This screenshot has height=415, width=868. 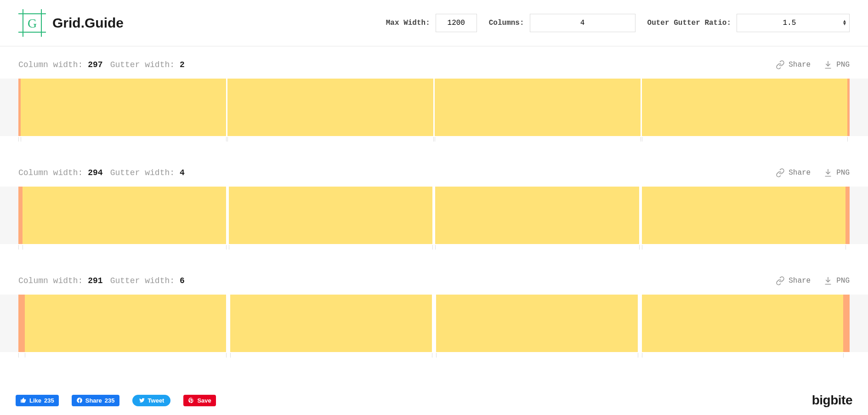 What do you see at coordinates (182, 281) in the screenshot?
I see `gutter-width-value: 6` at bounding box center [182, 281].